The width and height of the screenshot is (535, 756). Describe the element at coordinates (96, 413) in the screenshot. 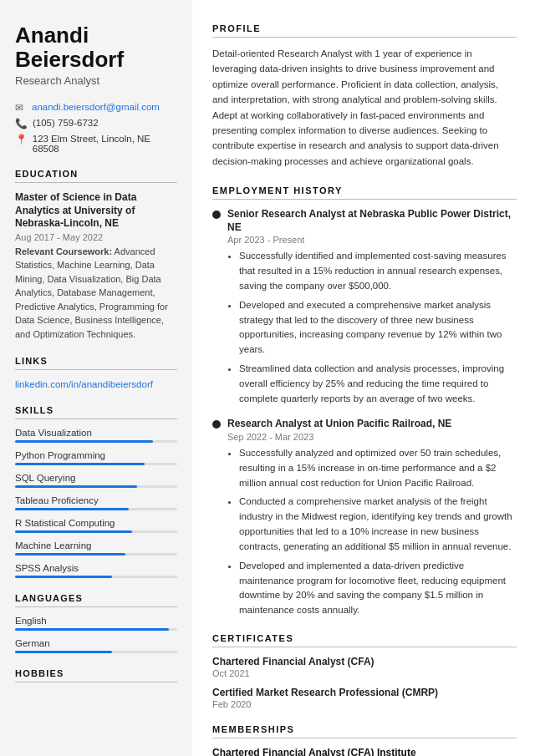

I see `skills-section-title: SKILLS` at that location.